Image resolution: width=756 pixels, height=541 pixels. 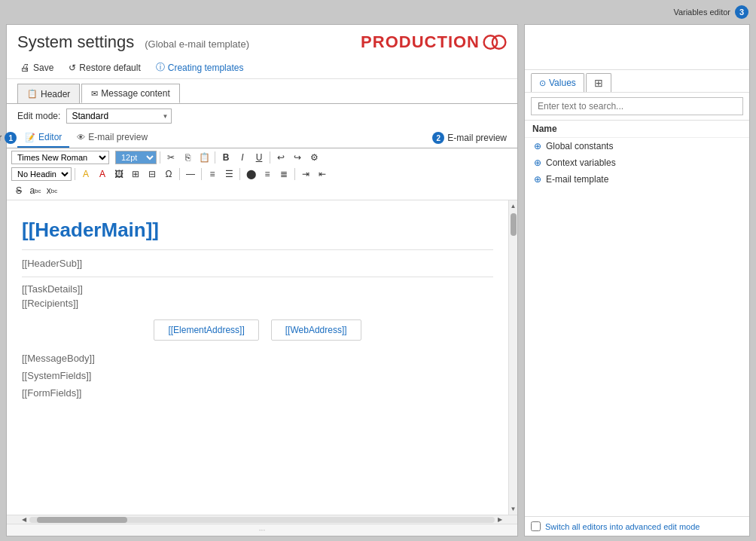 What do you see at coordinates (136, 174) in the screenshot?
I see `table-insert-button: ⊞` at bounding box center [136, 174].